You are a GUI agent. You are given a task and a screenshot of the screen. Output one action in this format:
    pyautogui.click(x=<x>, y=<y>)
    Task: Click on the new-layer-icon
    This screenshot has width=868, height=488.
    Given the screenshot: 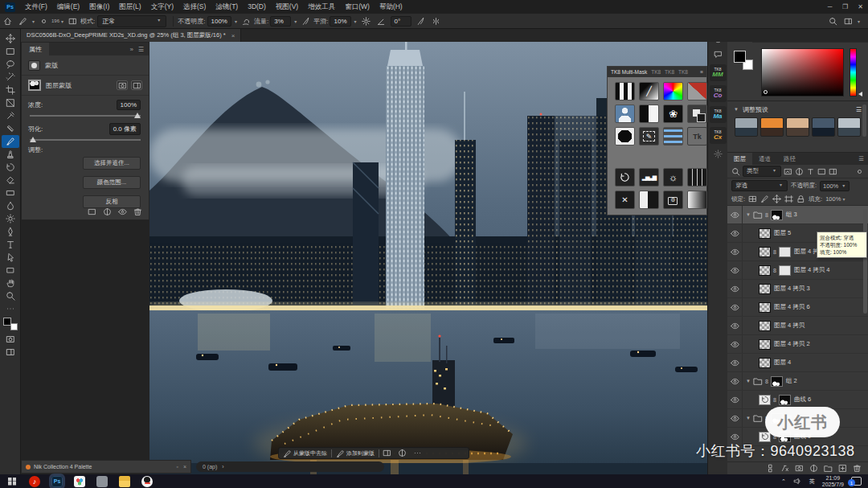 What is the action you would take?
    pyautogui.click(x=842, y=468)
    